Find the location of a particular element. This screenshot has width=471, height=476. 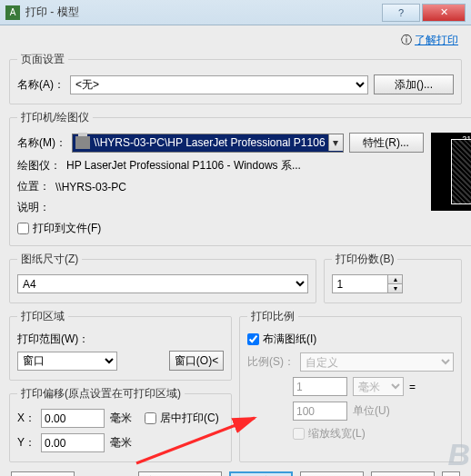

printer-name-label: 名称(M)： is located at coordinates (42, 144).